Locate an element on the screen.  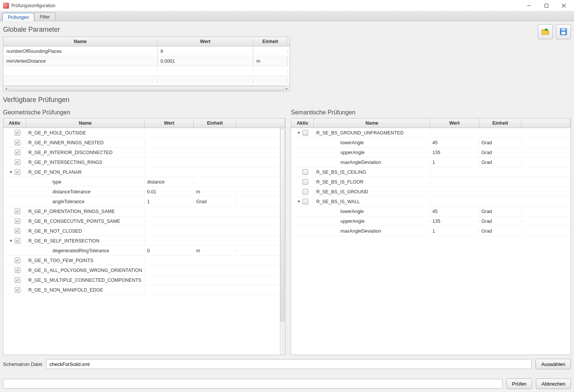
tree-row: ▼R_GE_P_HOLE_OUTSIDE is located at coordinates (144, 133).